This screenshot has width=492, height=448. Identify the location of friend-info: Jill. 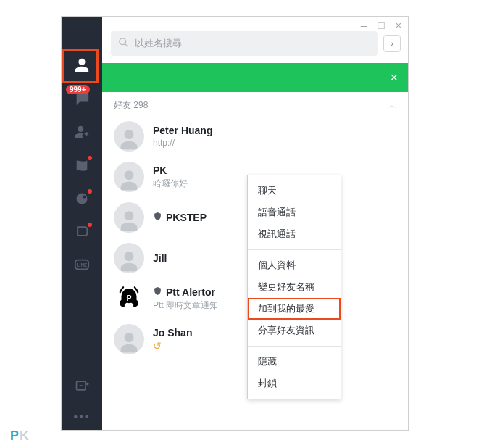
(159, 258).